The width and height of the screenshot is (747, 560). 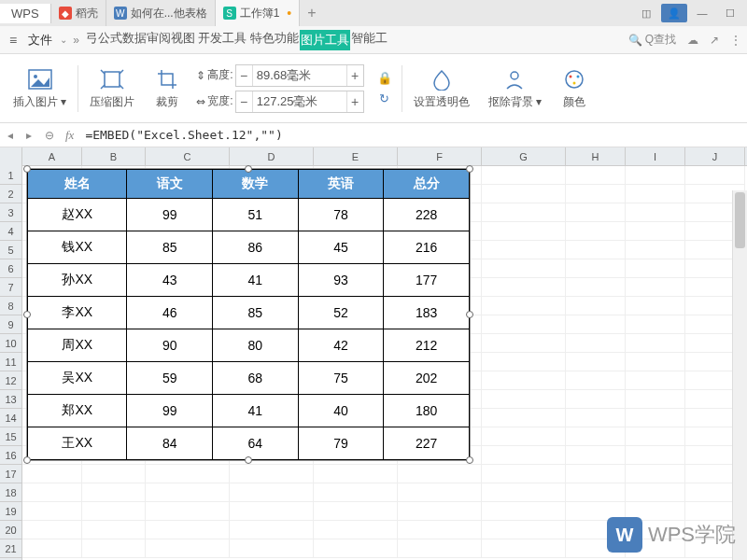 I want to click on column-header: J, so click(x=715, y=157).